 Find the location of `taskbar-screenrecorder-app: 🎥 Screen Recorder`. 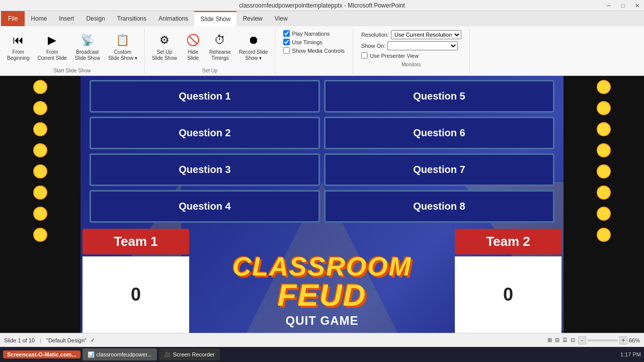

taskbar-screenrecorder-app: 🎥 Screen Recorder is located at coordinates (189, 354).